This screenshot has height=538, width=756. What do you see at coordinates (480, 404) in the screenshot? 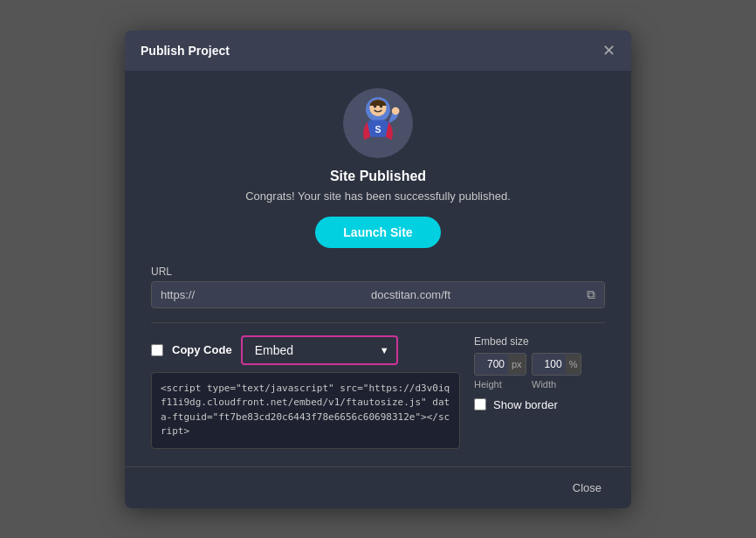
I see `show-border-checkbox` at bounding box center [480, 404].